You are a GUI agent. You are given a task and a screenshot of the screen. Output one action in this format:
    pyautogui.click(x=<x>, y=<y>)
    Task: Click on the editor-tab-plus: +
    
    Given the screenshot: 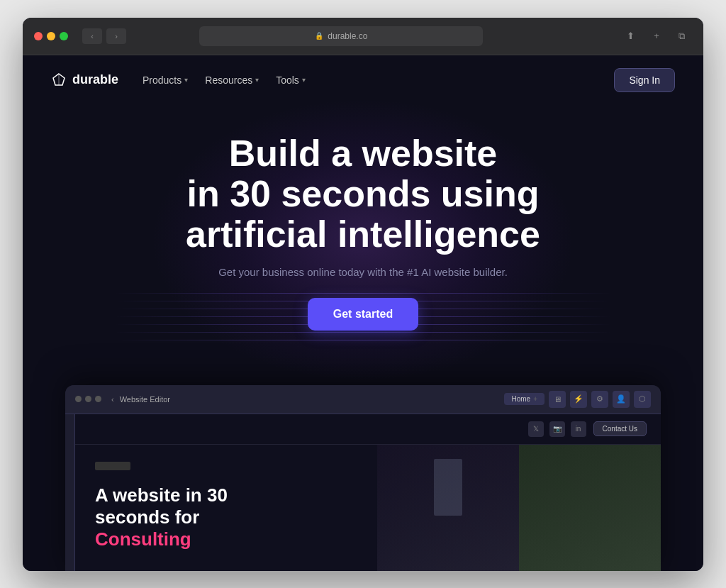 What is the action you would take?
    pyautogui.click(x=535, y=399)
    